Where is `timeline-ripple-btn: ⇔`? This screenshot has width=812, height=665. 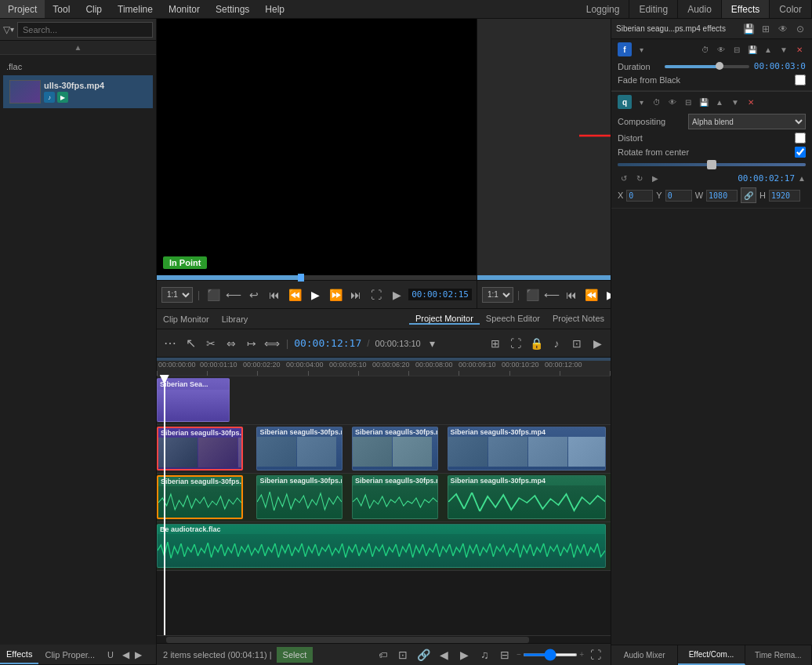 timeline-ripple-btn: ⇔ is located at coordinates (231, 343).